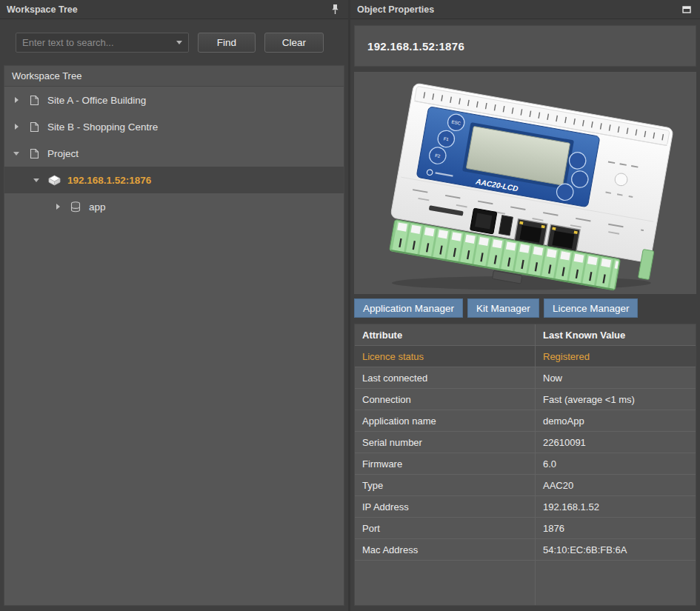 This screenshot has height=611, width=700. What do you see at coordinates (615, 528) in the screenshot?
I see `value-cell: 1876` at bounding box center [615, 528].